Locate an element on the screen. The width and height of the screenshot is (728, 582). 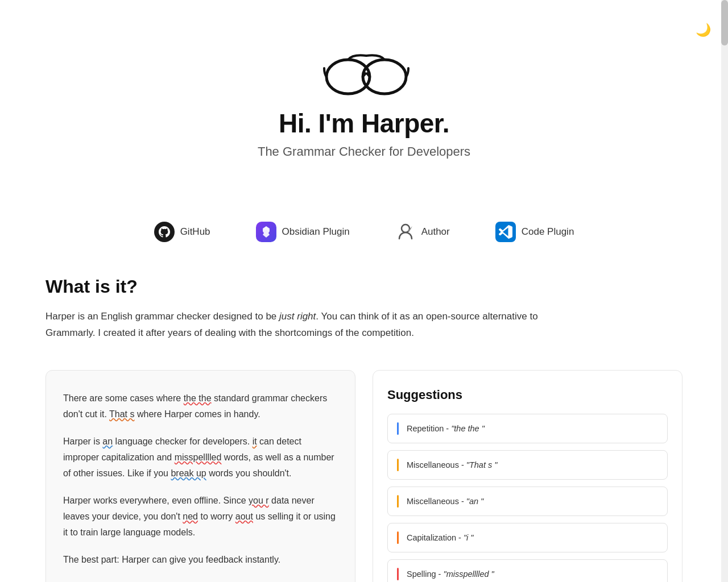
intro-paragraph: Harper is an English grammar checker des… is located at coordinates (301, 325).